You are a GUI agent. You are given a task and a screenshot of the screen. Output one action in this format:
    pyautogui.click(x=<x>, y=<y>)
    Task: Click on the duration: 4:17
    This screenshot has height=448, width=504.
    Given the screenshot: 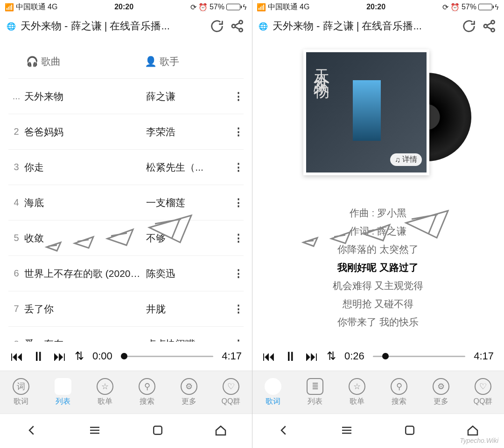 What is the action you would take?
    pyautogui.click(x=483, y=356)
    